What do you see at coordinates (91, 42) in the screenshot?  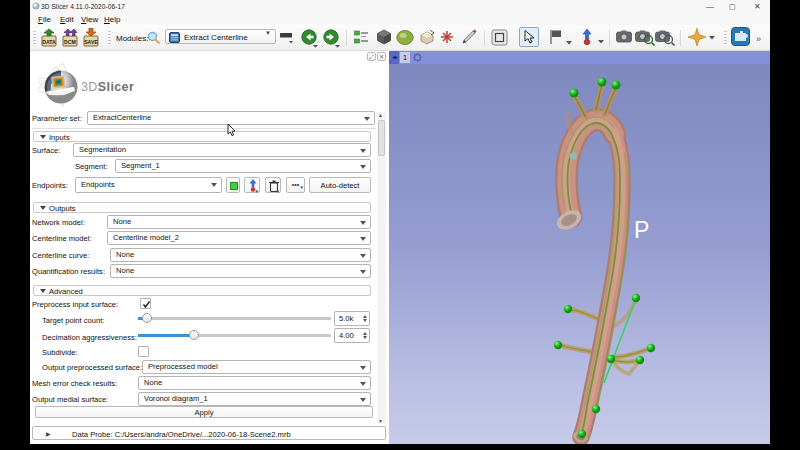 I see `svg-text: SAVE` at bounding box center [91, 42].